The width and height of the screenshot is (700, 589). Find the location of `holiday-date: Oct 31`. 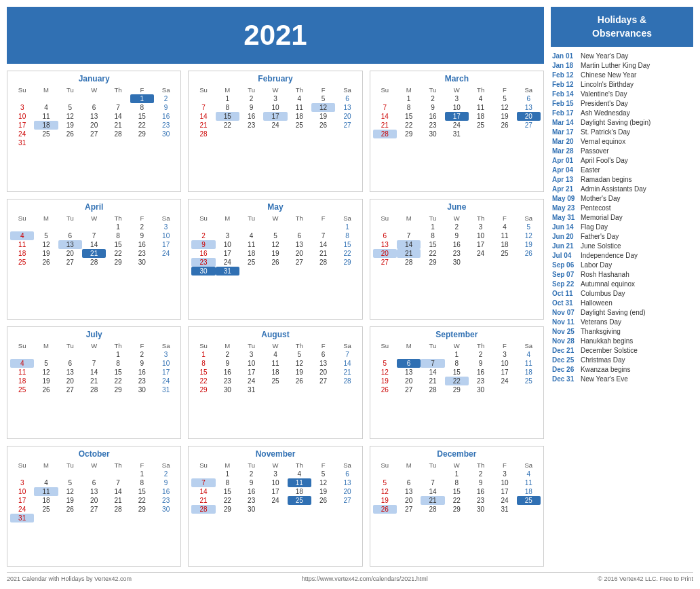

holiday-date: Oct 31 is located at coordinates (565, 303).